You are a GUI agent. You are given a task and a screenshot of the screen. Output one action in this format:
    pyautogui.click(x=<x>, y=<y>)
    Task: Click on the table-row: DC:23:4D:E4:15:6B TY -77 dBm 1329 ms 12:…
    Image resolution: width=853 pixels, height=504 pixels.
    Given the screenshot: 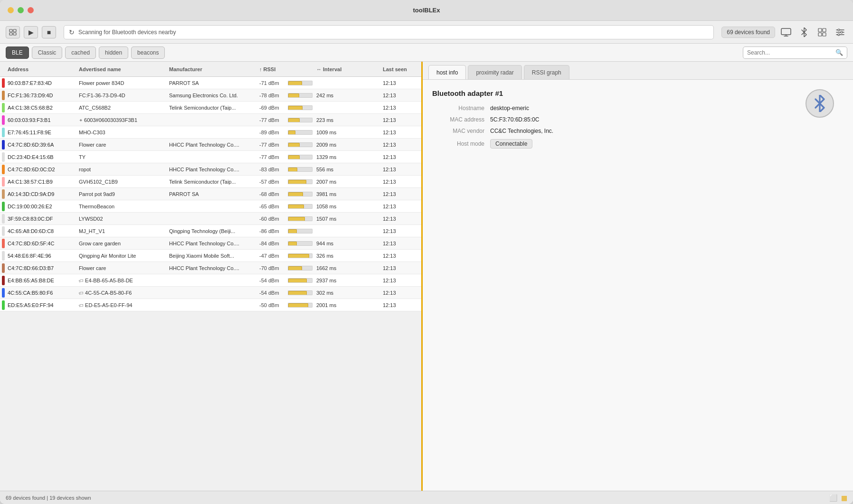 What is the action you would take?
    pyautogui.click(x=211, y=157)
    